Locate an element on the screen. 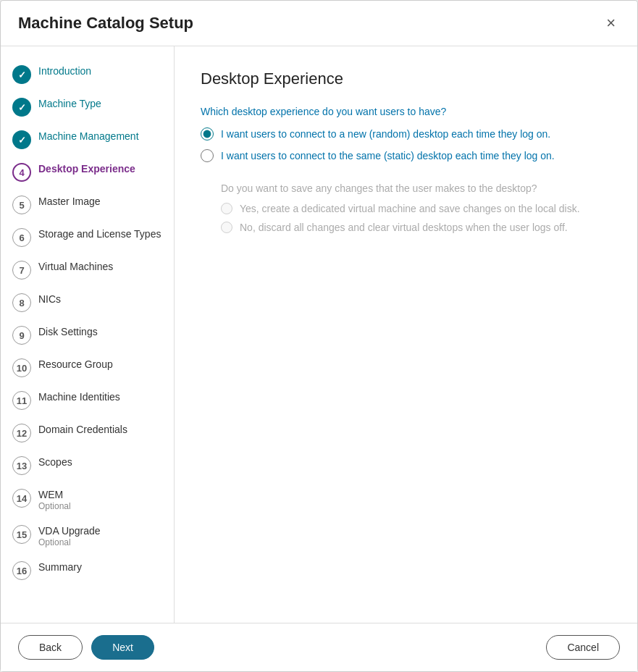 The width and height of the screenshot is (638, 672). step-label-7: Virtual Machines is located at coordinates (75, 266).